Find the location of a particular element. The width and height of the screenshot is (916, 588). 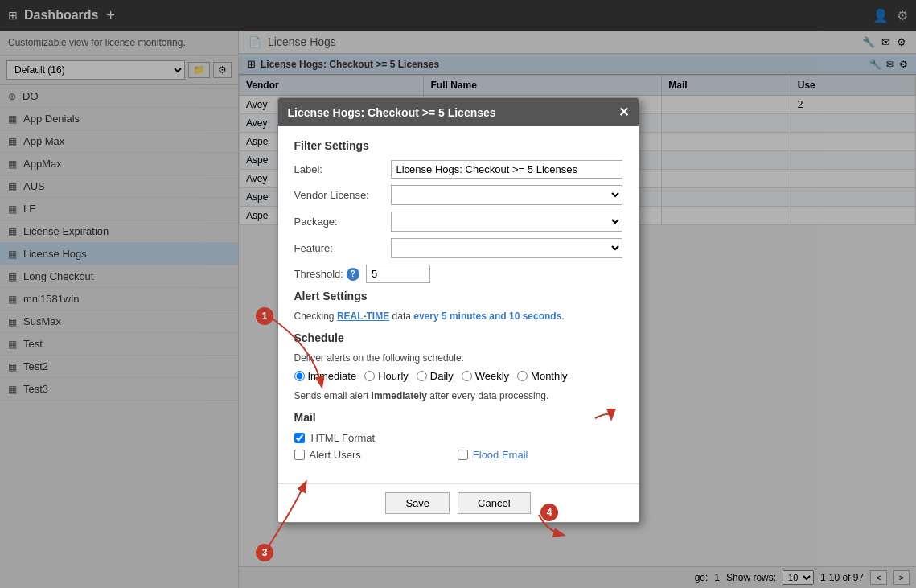

radio-hourly-label: Hourly is located at coordinates (393, 376).